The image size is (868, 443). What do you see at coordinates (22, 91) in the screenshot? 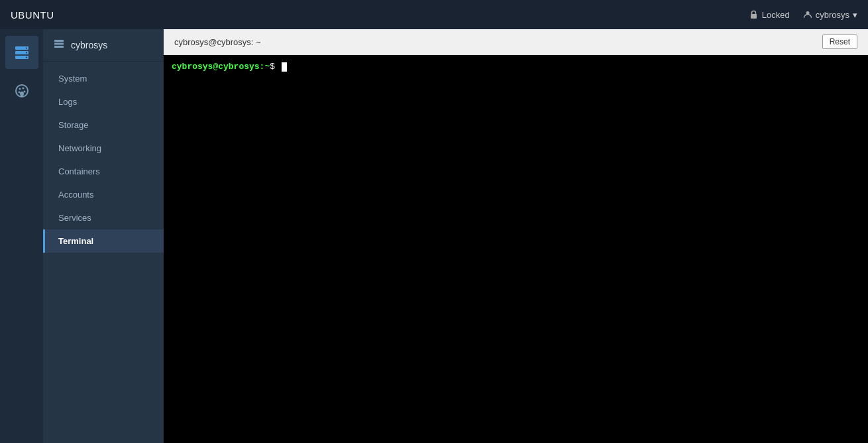
I see `palette-icon` at bounding box center [22, 91].